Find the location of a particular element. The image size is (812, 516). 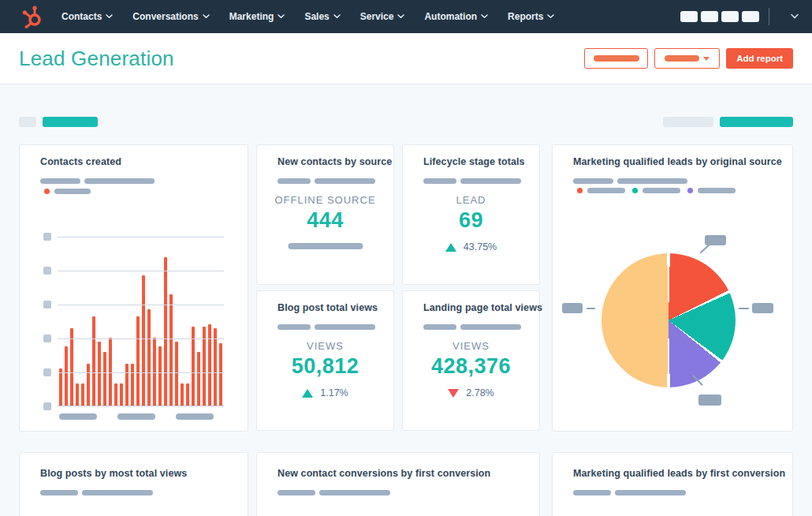

gridline is located at coordinates (140, 271).